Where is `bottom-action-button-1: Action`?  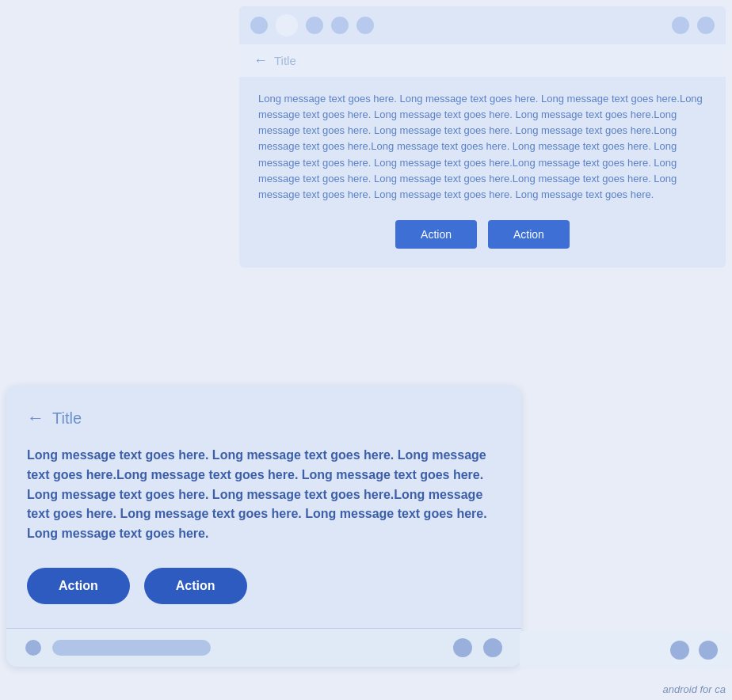
bottom-action-button-1: Action is located at coordinates (78, 586).